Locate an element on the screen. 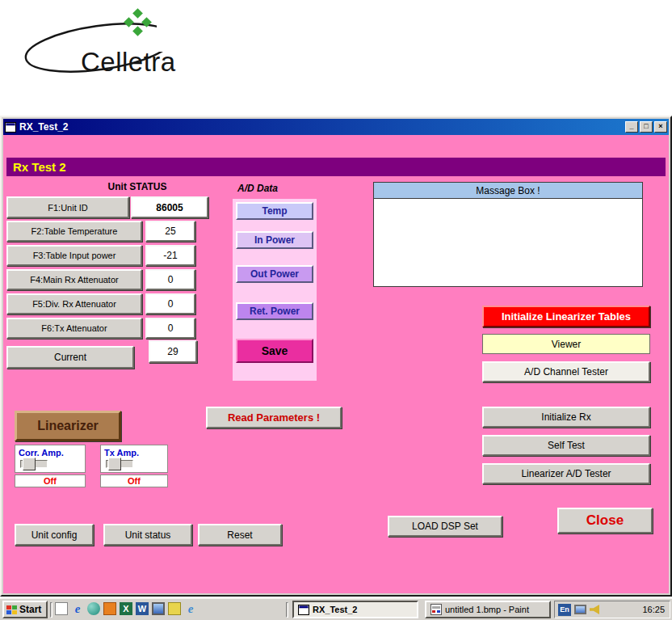 The image size is (672, 620). display-settings-icon is located at coordinates (580, 609).